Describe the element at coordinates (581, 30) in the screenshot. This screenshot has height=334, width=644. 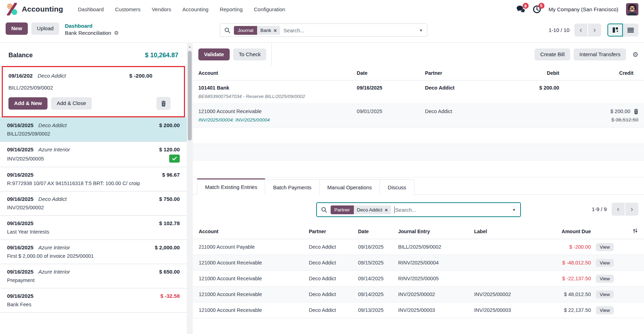
I see `pager-previous-button: ‹` at that location.